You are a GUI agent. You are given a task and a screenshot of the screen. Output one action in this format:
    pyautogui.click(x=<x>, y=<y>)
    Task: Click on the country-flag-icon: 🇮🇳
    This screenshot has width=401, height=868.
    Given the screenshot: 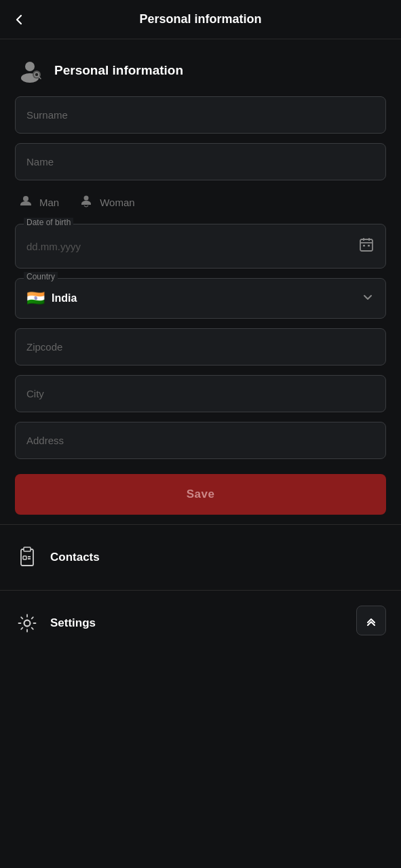 What is the action you would take?
    pyautogui.click(x=35, y=298)
    